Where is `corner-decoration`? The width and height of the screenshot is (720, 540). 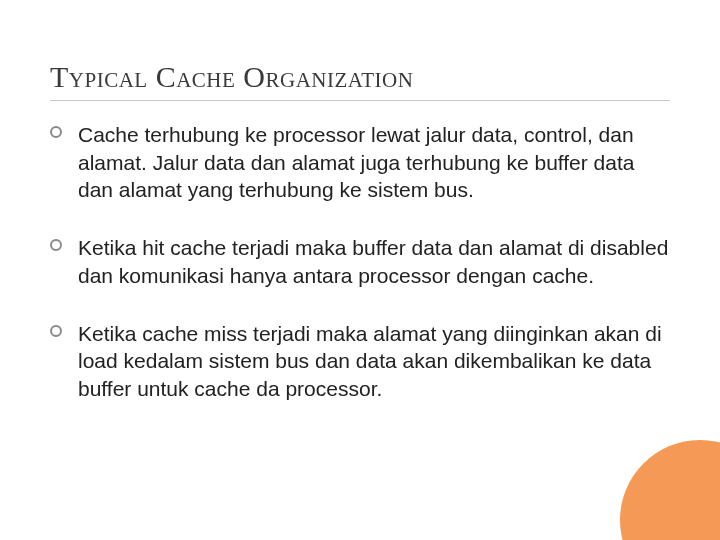
corner-decoration is located at coordinates (660, 480).